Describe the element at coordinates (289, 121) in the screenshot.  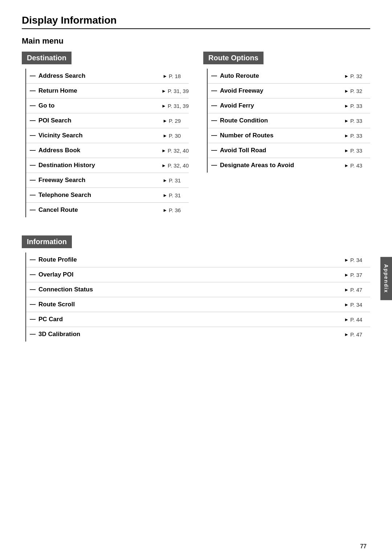
I see `route-options-item: Route Condition ► P. 33` at that location.